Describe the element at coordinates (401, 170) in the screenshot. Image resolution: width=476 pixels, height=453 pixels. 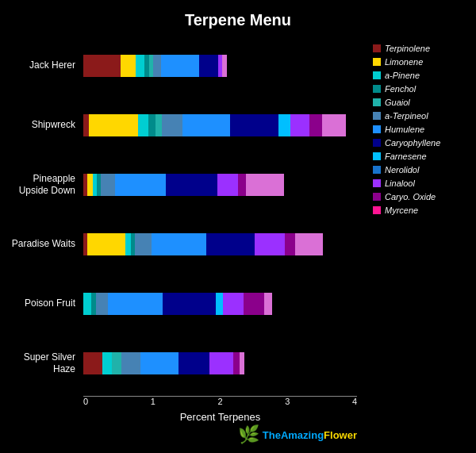
I see `legend-label: Nerolidol` at that location.